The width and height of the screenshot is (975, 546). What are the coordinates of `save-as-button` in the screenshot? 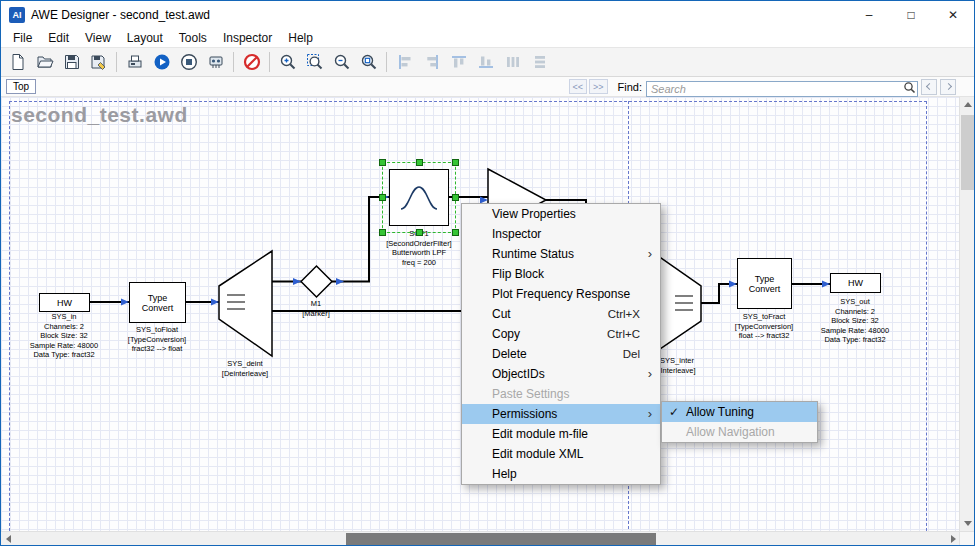 It's located at (98, 62).